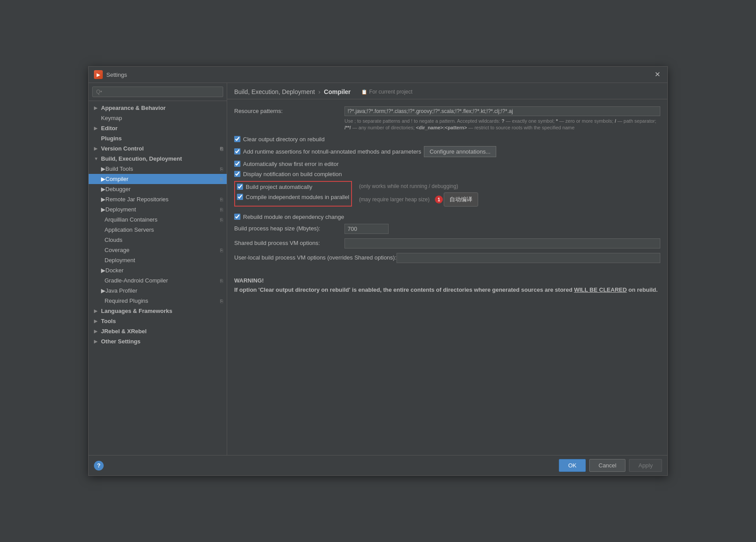 This screenshot has height=542, width=756. I want to click on resource-patterns-input, so click(502, 111).